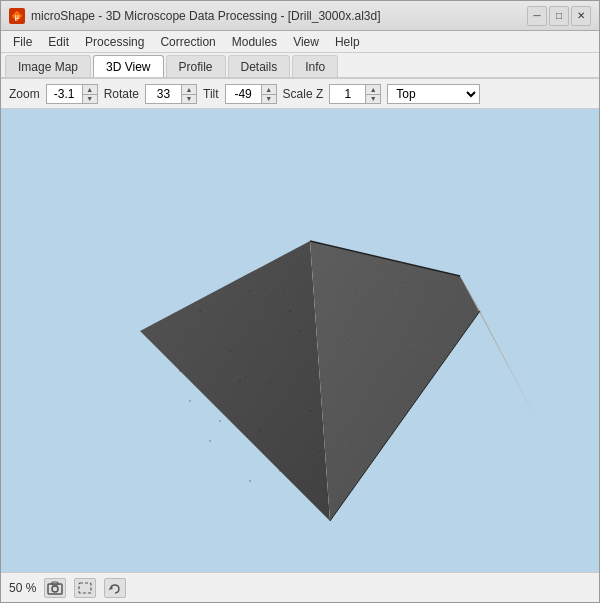  What do you see at coordinates (189, 98) in the screenshot?
I see `rotate-down-button: ▼` at bounding box center [189, 98].